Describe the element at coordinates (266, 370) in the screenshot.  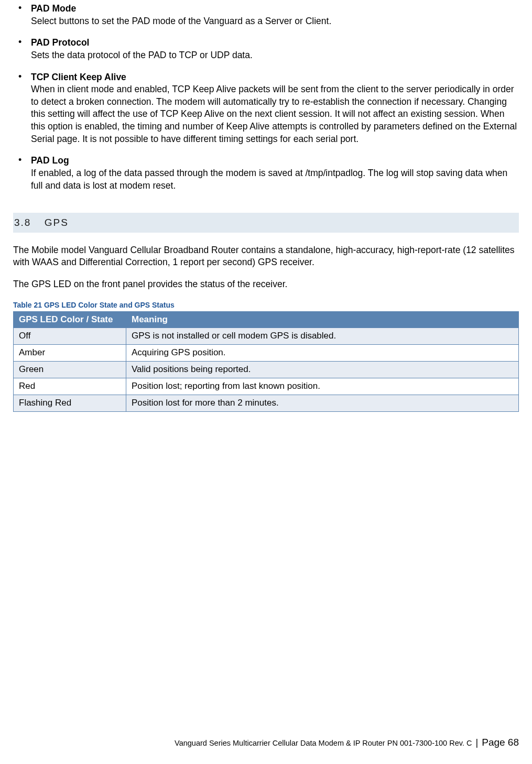
I see `table-row: Green Valid positions being reported.` at that location.